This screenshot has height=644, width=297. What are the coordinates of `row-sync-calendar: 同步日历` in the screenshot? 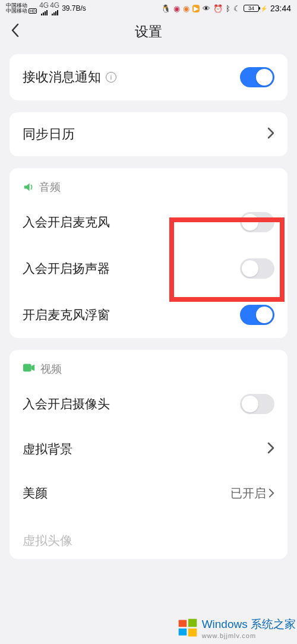 It's located at (148, 134).